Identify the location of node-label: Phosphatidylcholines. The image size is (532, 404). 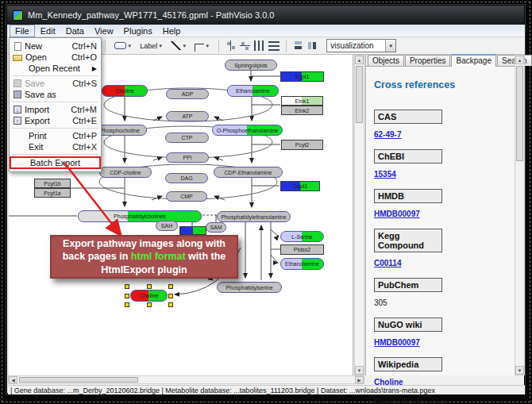
(140, 216).